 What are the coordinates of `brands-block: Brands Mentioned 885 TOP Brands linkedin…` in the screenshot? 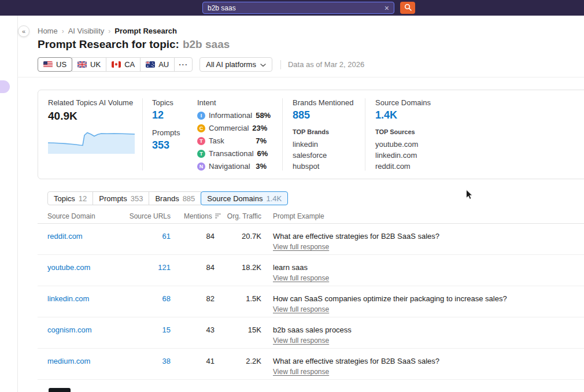 It's located at (323, 135).